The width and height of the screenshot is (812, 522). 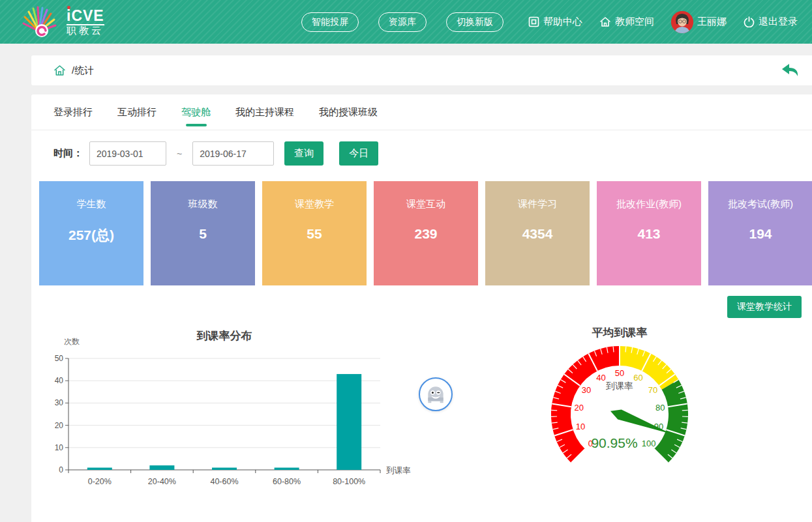 I want to click on tab-my-hosted-courses: 我的主持课程, so click(x=265, y=112).